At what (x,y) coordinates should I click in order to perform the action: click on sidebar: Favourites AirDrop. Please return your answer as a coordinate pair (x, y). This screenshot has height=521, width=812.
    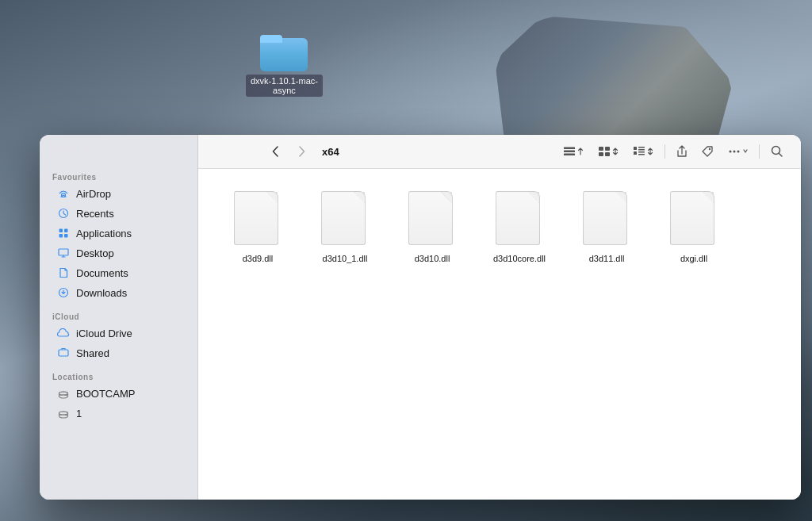
    Looking at the image, I should click on (119, 317).